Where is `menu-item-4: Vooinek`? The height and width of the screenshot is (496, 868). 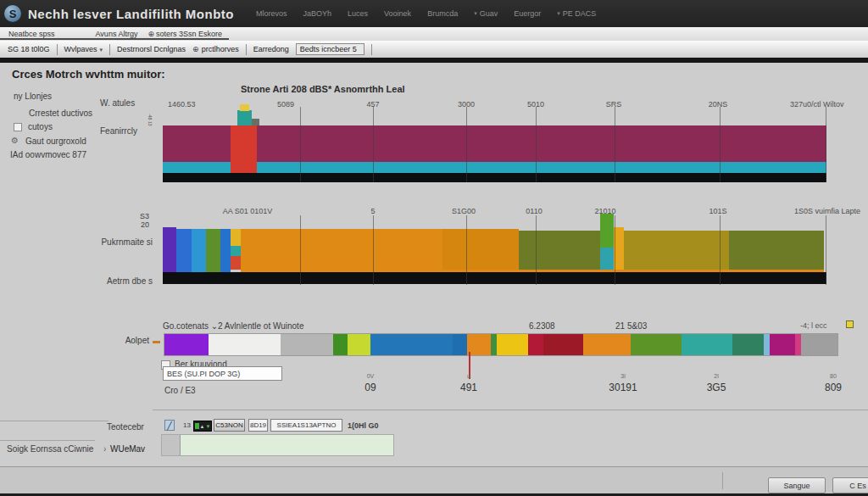
menu-item-4: Vooinek is located at coordinates (398, 14).